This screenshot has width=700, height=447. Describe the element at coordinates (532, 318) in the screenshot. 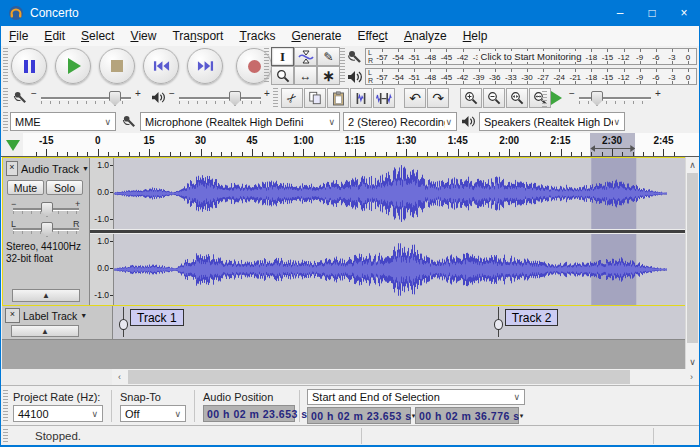

I see `label-text: Track 2` at that location.